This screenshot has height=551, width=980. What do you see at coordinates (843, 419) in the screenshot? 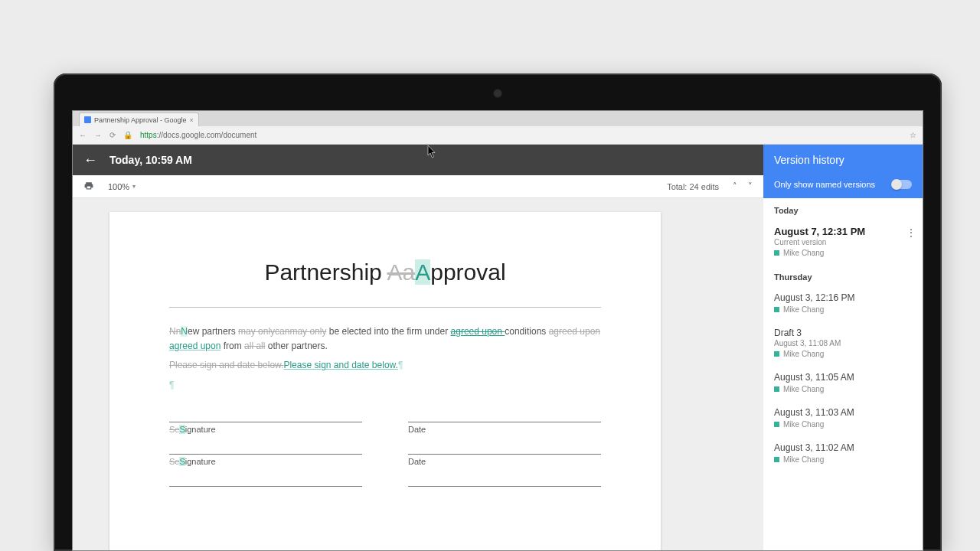
I see `version-item: August 3, 11:03 AM Mike Chang` at bounding box center [843, 419].